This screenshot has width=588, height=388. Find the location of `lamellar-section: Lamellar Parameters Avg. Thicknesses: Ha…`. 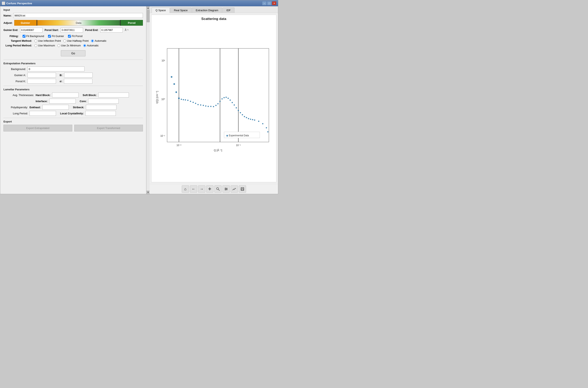

lamellar-section: Lamellar Parameters Avg. Thicknesses: Ha… is located at coordinates (73, 102).